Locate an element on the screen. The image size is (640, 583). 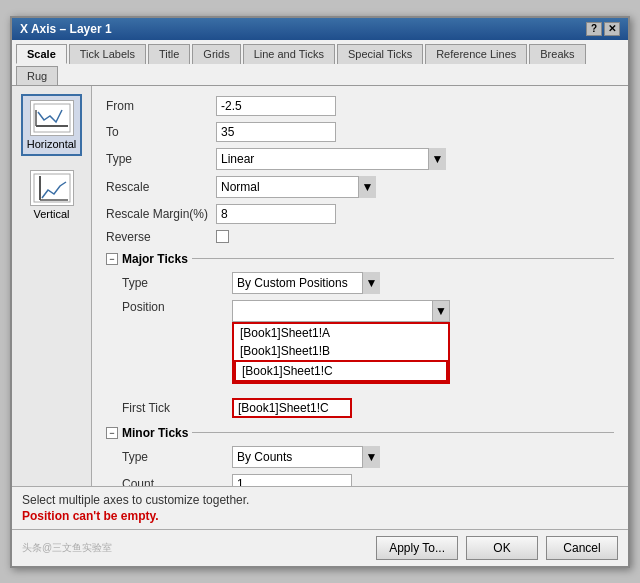
help-button: ? is located at coordinates (594, 29).